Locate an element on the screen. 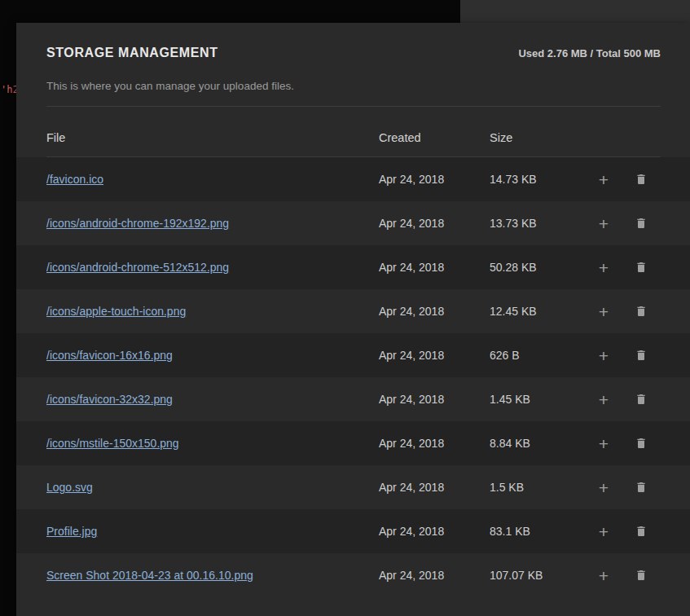  file-size: 1.5 KB is located at coordinates (538, 487).